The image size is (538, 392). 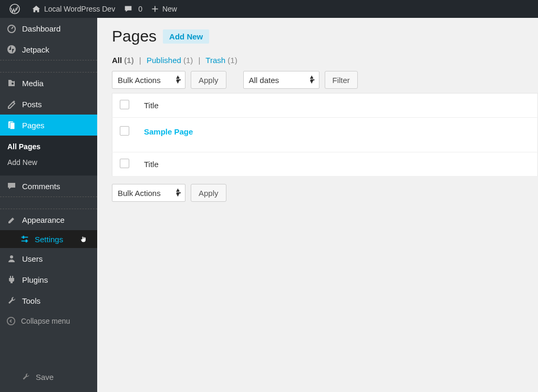 I want to click on comments-icon, so click(x=12, y=186).